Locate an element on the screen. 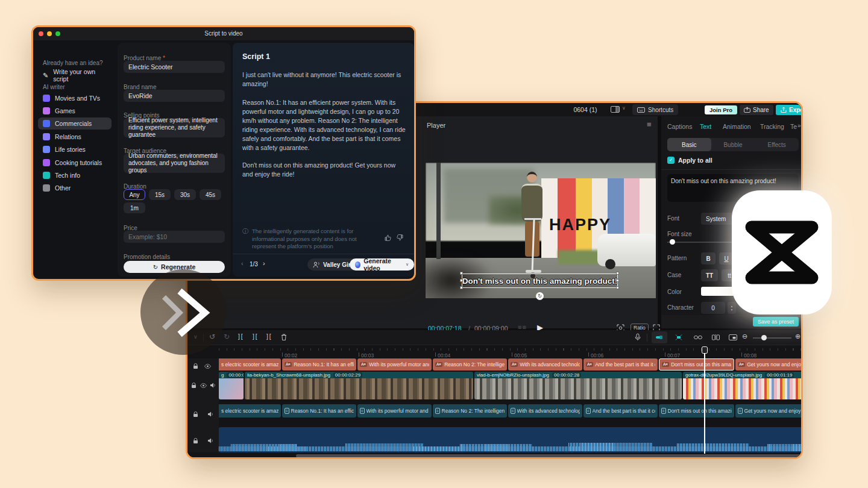 The width and height of the screenshot is (868, 488). video-clip: g00:00:0 is located at coordinates (231, 386).